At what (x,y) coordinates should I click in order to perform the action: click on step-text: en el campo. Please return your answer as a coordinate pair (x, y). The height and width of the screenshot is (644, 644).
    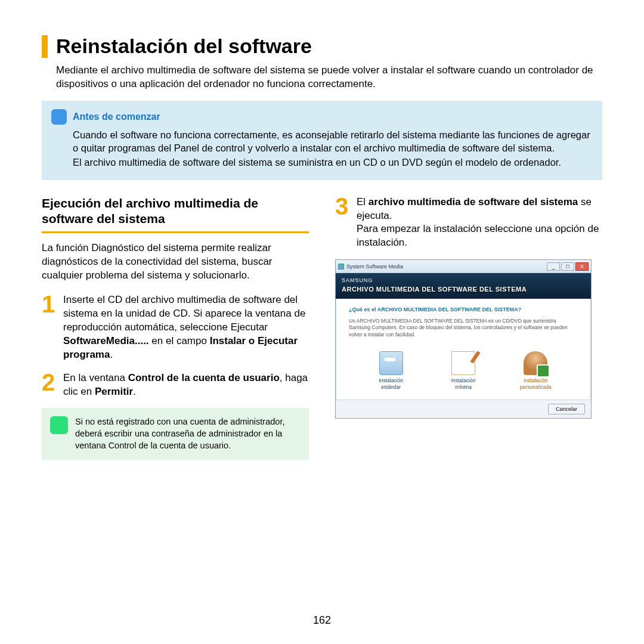
    Looking at the image, I should click on (179, 341).